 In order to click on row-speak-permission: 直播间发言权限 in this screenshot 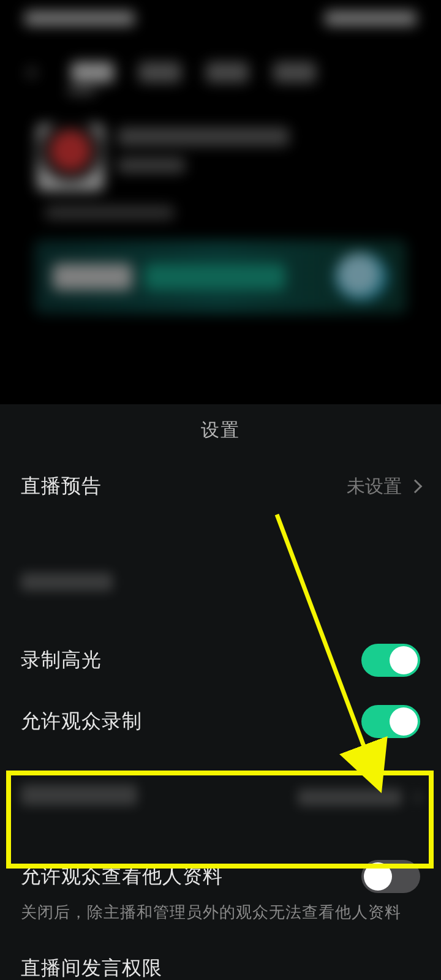, I will do `click(221, 962)`.